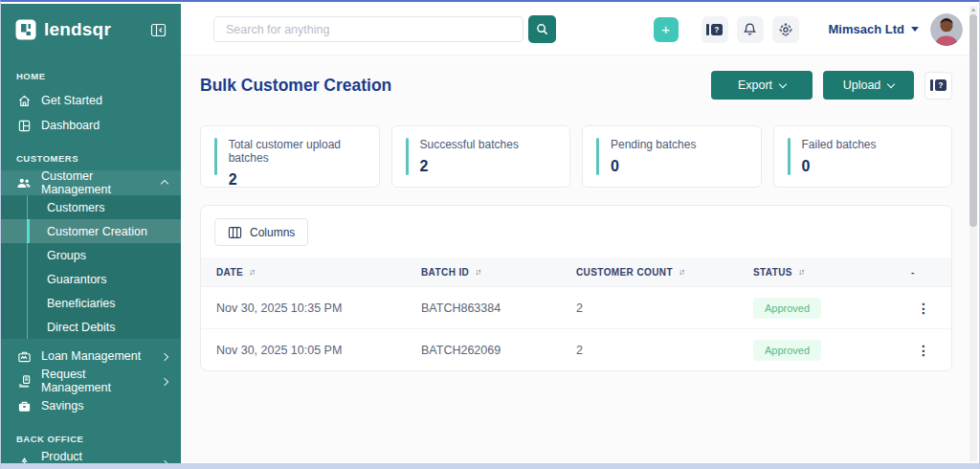 This screenshot has height=469, width=980. What do you see at coordinates (91, 72) in the screenshot?
I see `sidebar-section-home: HOME` at bounding box center [91, 72].